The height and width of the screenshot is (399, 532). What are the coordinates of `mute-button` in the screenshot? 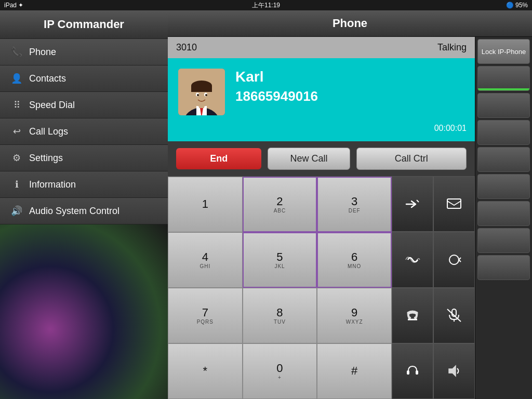 It's located at (454, 316).